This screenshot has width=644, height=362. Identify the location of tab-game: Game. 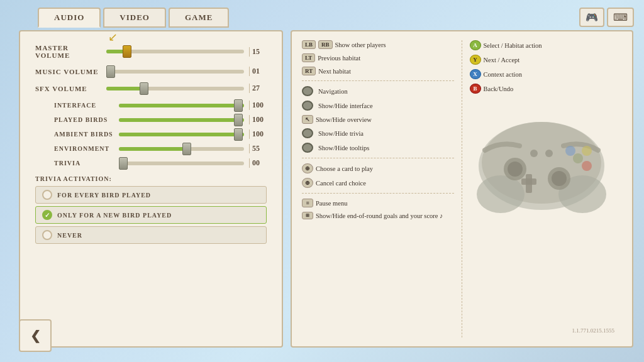
(199, 18).